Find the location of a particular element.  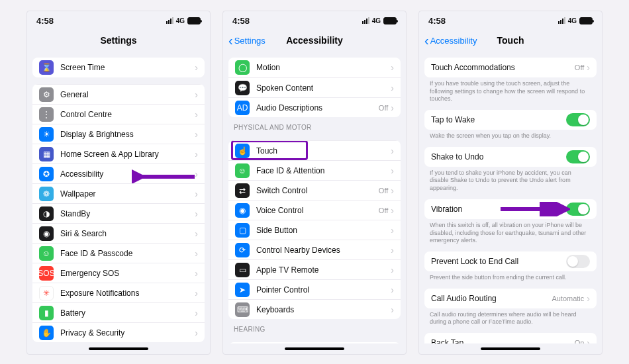

row-label: Motion is located at coordinates (323, 68).